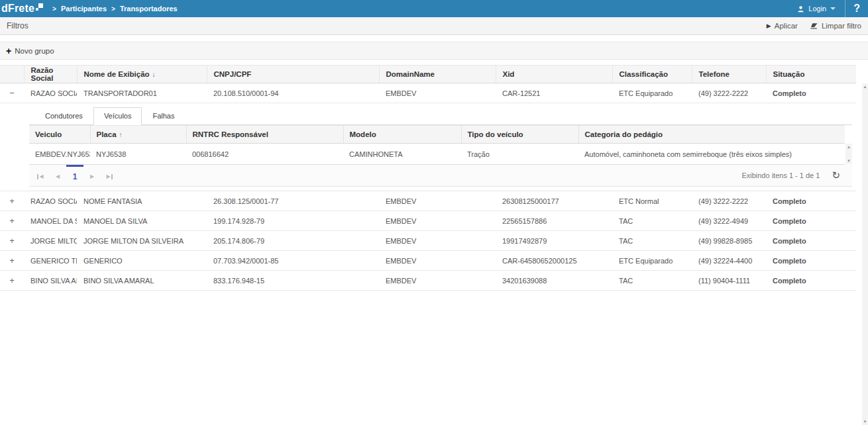 The height and width of the screenshot is (425, 868). I want to click on cell-razao-social: MANOEL DA SILVA, so click(50, 221).